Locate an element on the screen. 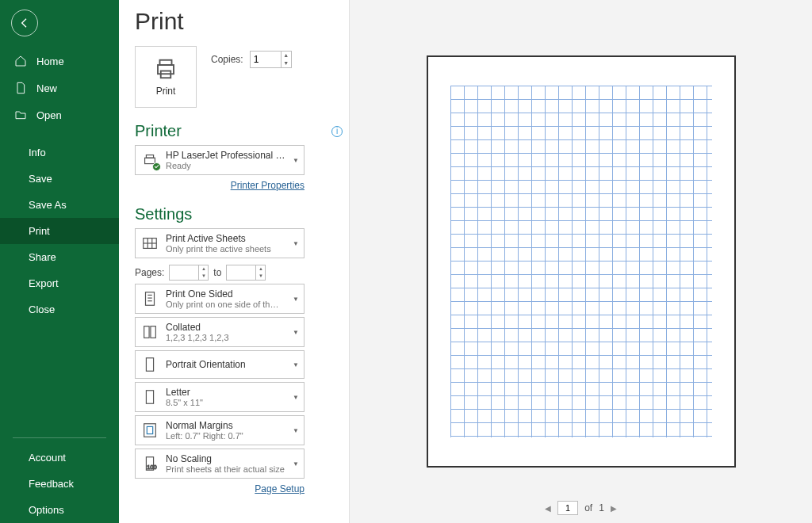 The image size is (812, 523). nav-label: New is located at coordinates (47, 89).